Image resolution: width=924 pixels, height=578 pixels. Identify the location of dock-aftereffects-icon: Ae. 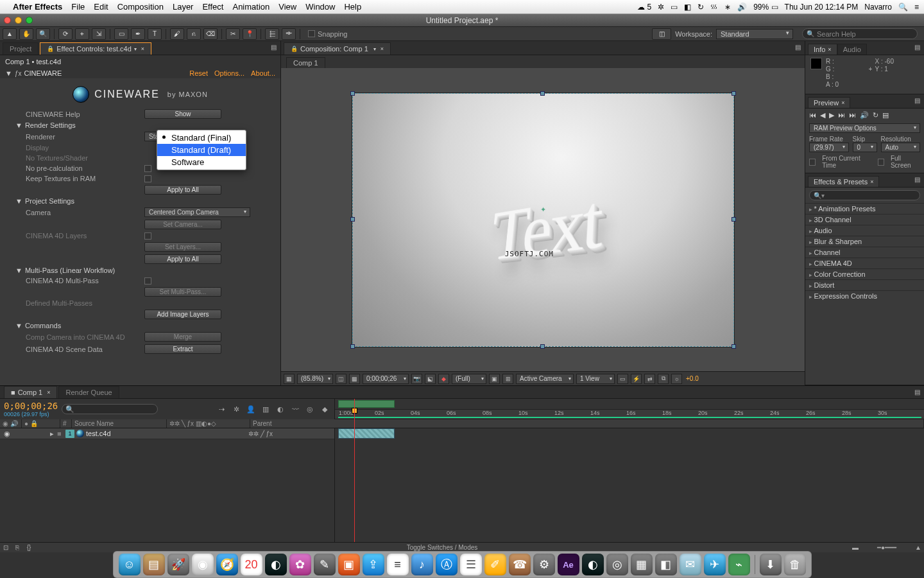
(569, 565).